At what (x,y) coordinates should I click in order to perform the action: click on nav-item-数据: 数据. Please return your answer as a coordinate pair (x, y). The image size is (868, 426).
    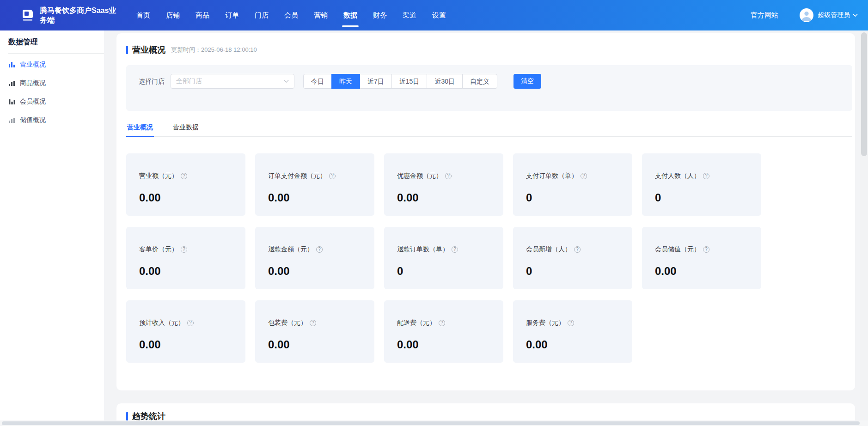
    Looking at the image, I should click on (350, 15).